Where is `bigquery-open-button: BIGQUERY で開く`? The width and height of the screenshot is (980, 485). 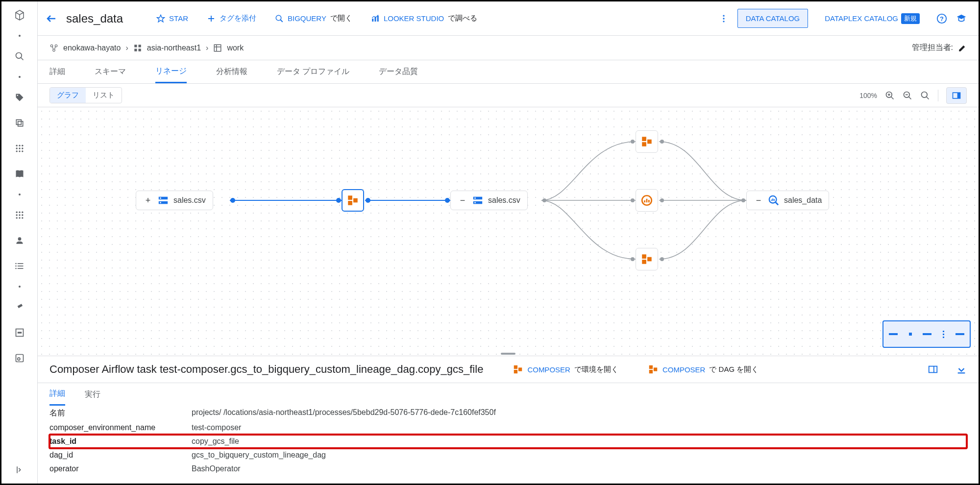 bigquery-open-button: BIGQUERY で開く is located at coordinates (314, 19).